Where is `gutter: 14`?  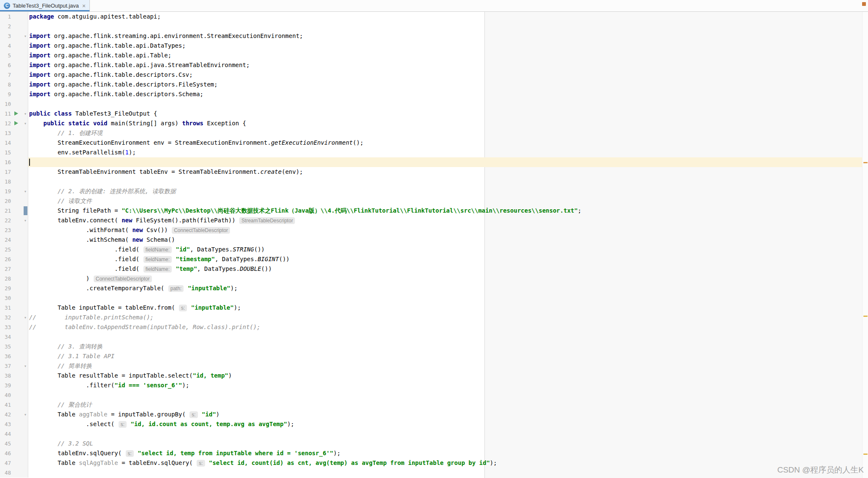 gutter: 14 is located at coordinates (14, 143).